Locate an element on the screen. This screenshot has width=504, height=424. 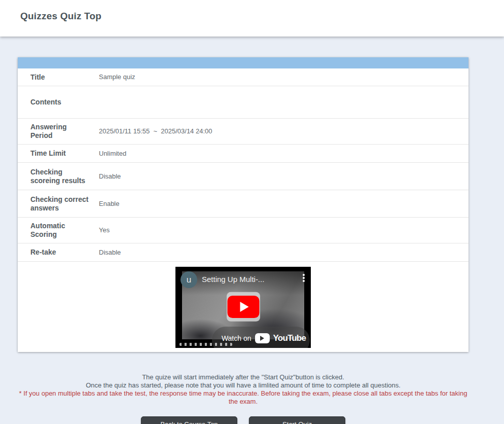
row-value: Enable is located at coordinates (284, 204).